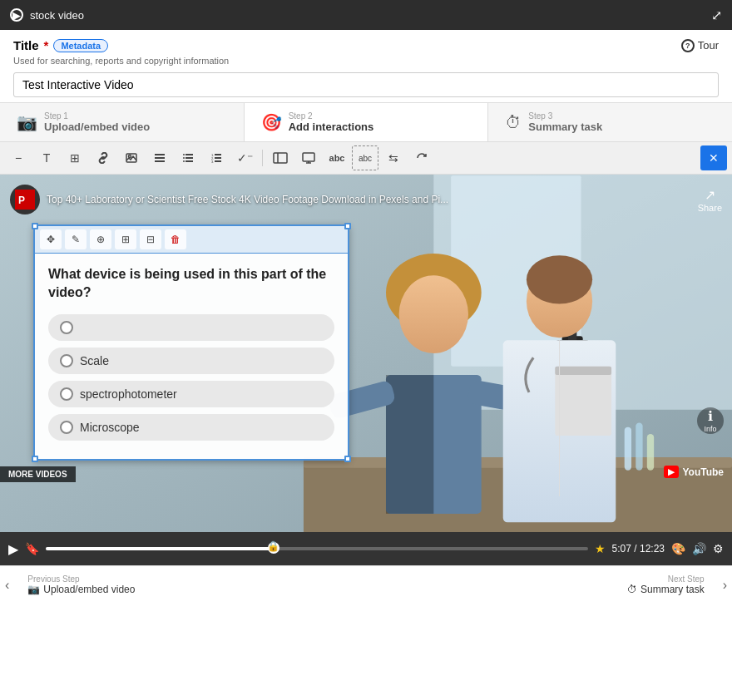 Image resolution: width=732 pixels, height=700 pixels. Describe the element at coordinates (271, 122) in the screenshot. I see `step-2-icon: 🎯` at that location.